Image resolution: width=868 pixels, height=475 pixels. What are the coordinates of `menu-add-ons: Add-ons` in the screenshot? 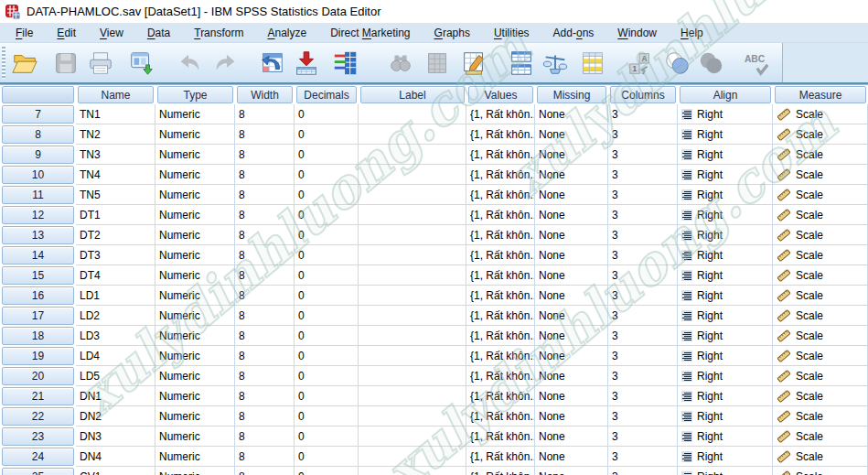 It's located at (574, 33).